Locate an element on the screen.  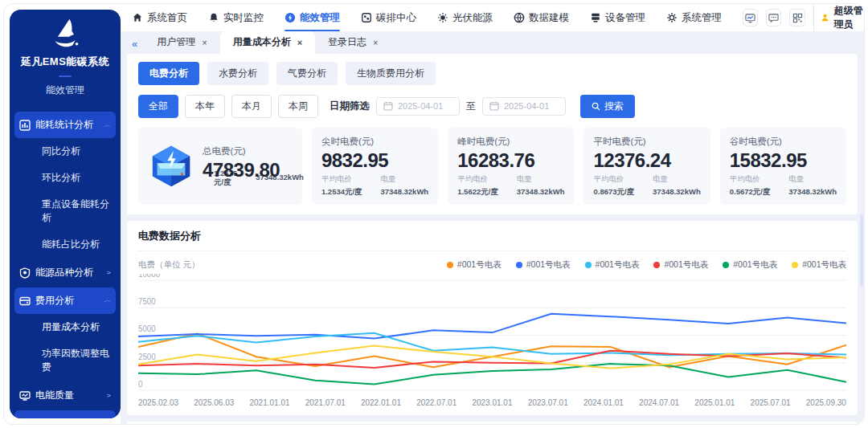
carbon-icon is located at coordinates (366, 18).